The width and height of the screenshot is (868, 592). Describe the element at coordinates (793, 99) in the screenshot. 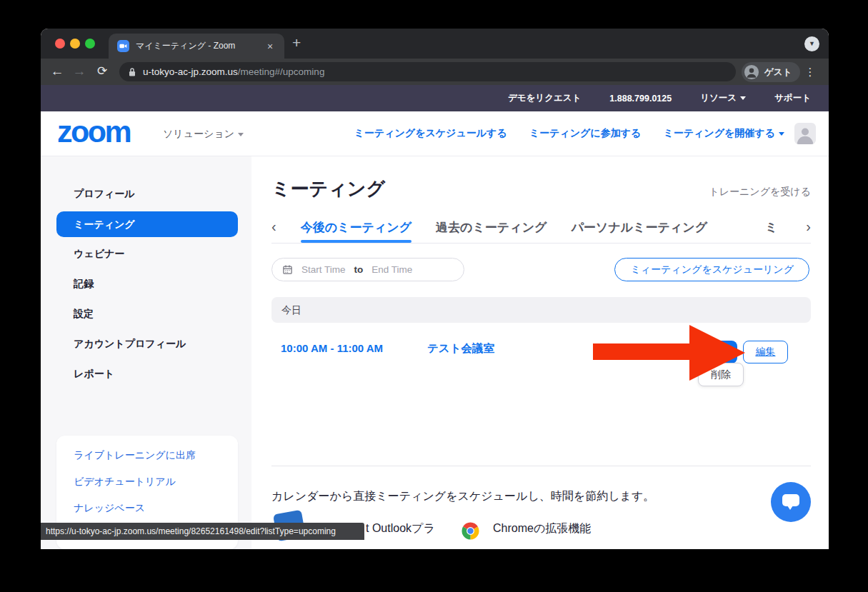

I see `support-link: サポート` at that location.